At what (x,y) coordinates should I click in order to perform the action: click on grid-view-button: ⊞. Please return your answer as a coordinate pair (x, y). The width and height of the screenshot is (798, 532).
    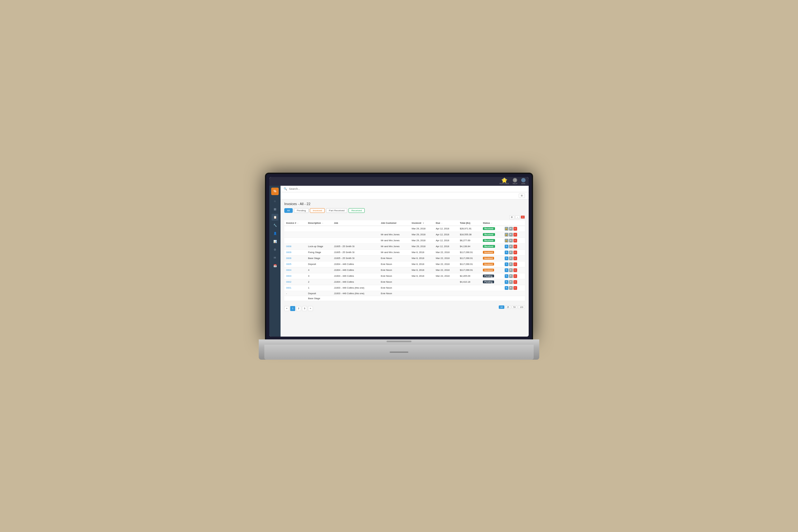
    Looking at the image, I should click on (522, 195).